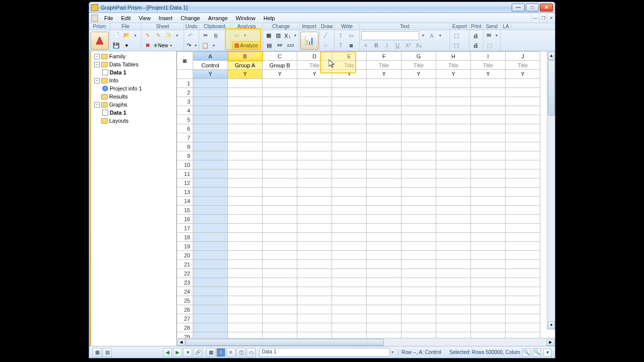 Image resolution: width=644 pixels, height=362 pixels. Describe the element at coordinates (97, 352) in the screenshot. I see `view1-button: ▦` at that location.